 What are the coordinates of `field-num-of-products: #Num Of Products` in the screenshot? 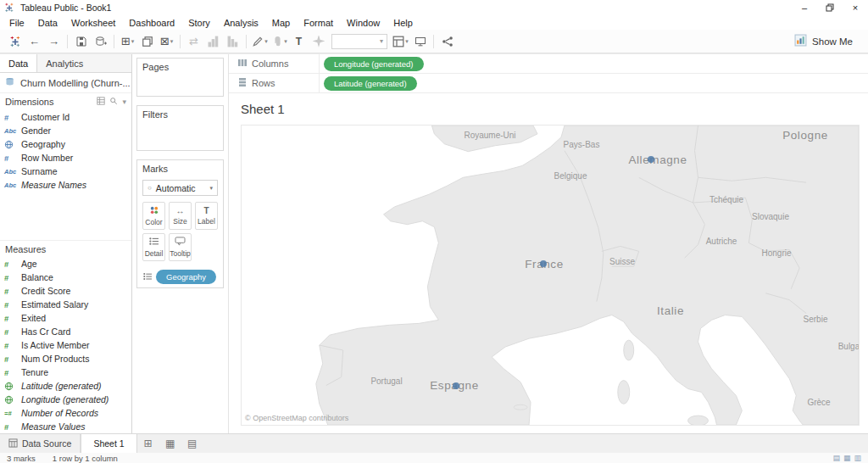 It's located at (66, 359).